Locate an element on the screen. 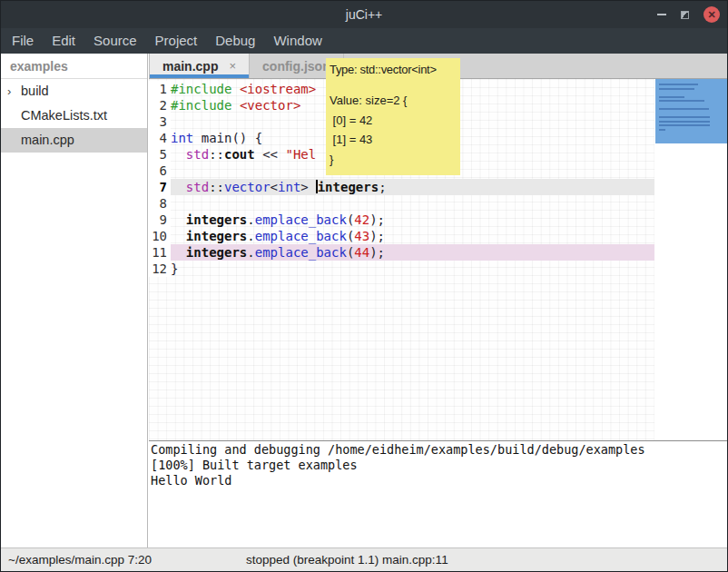 This screenshot has height=572, width=728. line-number: 11 is located at coordinates (160, 252).